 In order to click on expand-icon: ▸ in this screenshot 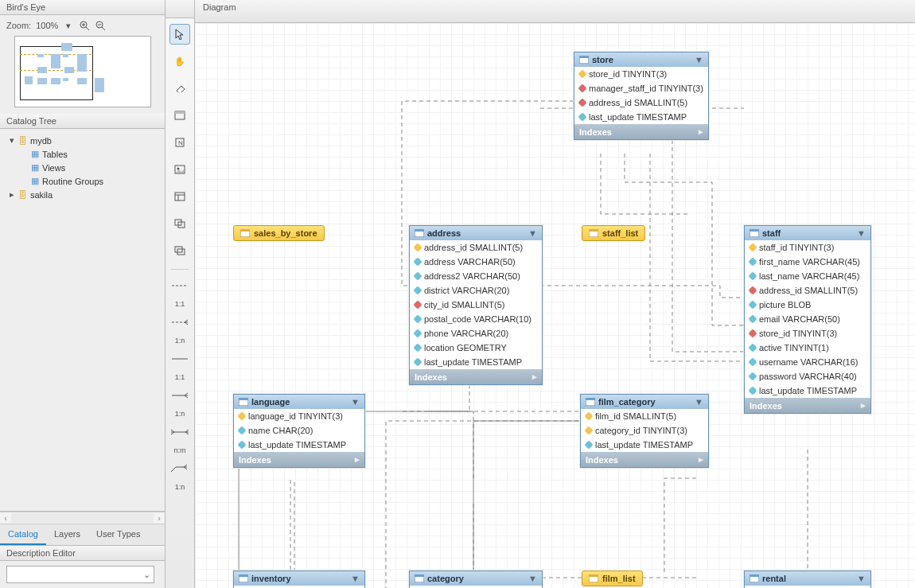, I will do `click(701, 132)`.